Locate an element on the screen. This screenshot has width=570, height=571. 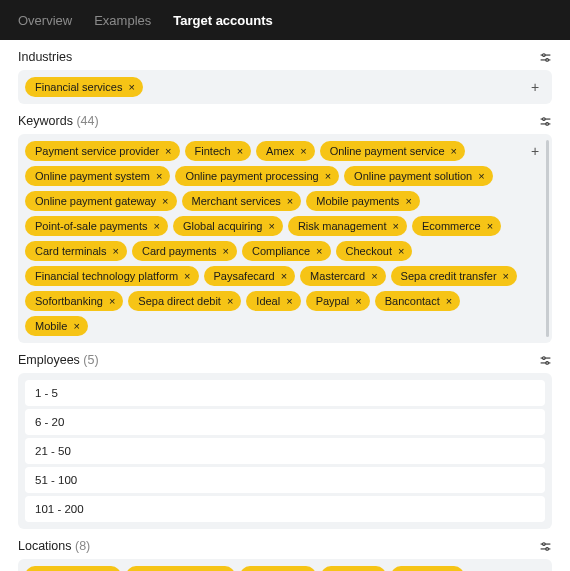
employee-range-row: 6 - 20 is located at coordinates (285, 422).